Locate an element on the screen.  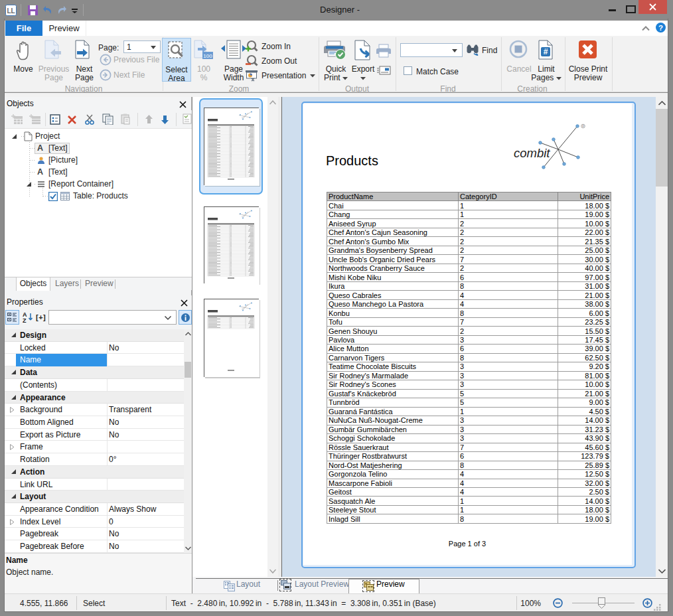
svg-text: 100 is located at coordinates (208, 56).